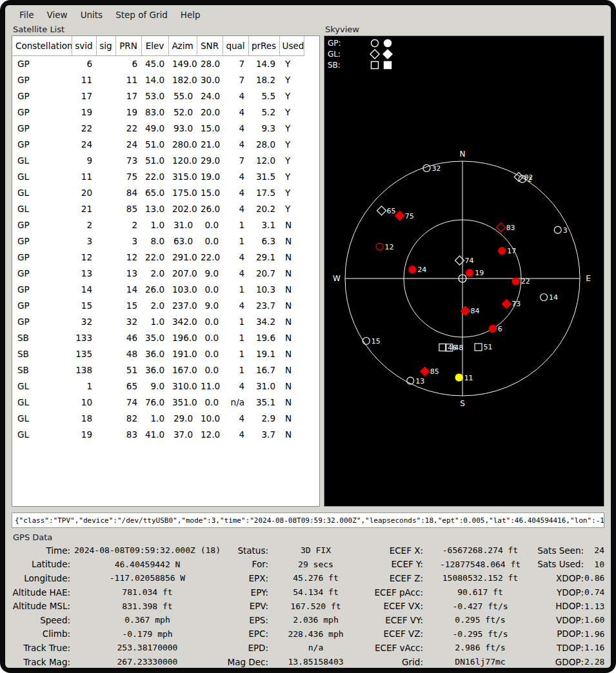 The width and height of the screenshot is (616, 673). I want to click on table-row: GL107476.0351.00.0n/a35.1N, so click(158, 402).